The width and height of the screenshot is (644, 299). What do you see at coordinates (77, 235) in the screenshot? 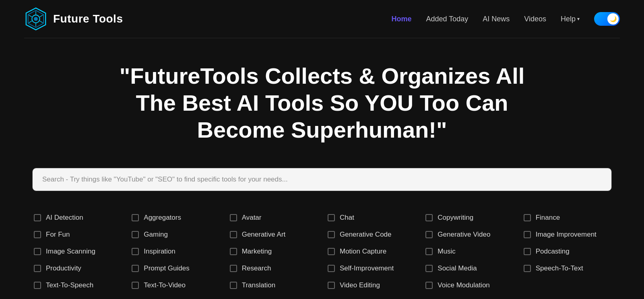
I see `category-item: For Fun` at bounding box center [77, 235].